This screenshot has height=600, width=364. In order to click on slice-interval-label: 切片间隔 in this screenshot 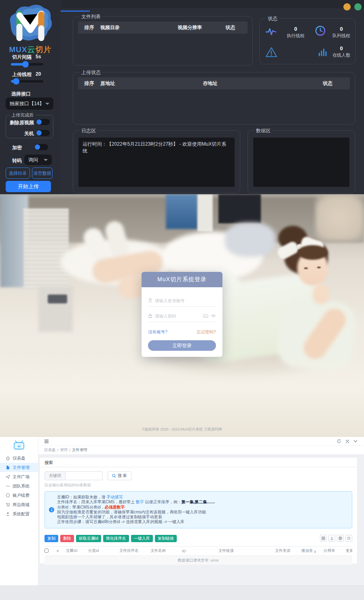, I will do `click(22, 57)`.